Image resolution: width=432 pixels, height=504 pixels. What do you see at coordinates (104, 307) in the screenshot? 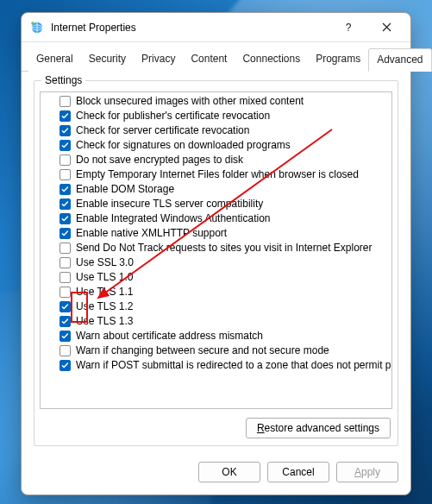
I see `setting-label: Use TLS 1.2` at bounding box center [104, 307].